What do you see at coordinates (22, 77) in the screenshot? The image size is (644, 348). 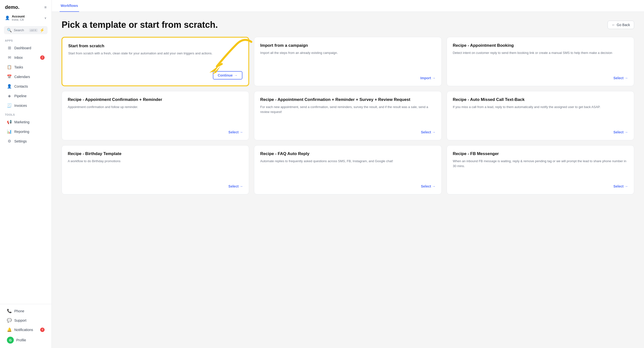 I see `sidebar-item-label: Calendars` at bounding box center [22, 77].